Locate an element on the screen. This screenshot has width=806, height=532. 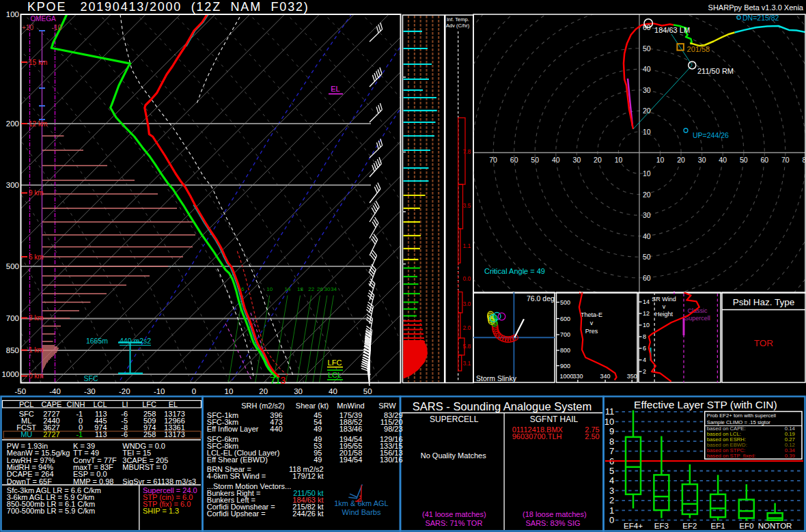
svg-text: EF4+ is located at coordinates (633, 526).